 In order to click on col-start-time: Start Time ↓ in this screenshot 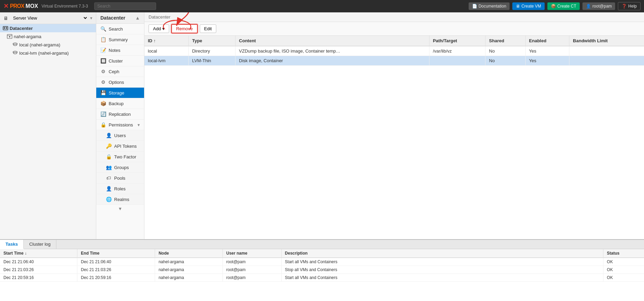, I will do `click(39, 254)`.